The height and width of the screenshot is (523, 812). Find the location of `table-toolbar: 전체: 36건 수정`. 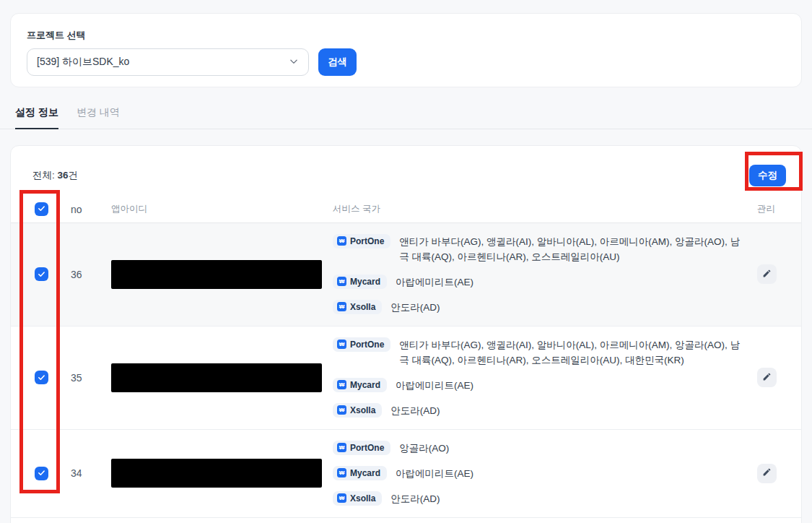

table-toolbar: 전체: 36건 수정 is located at coordinates (406, 171).